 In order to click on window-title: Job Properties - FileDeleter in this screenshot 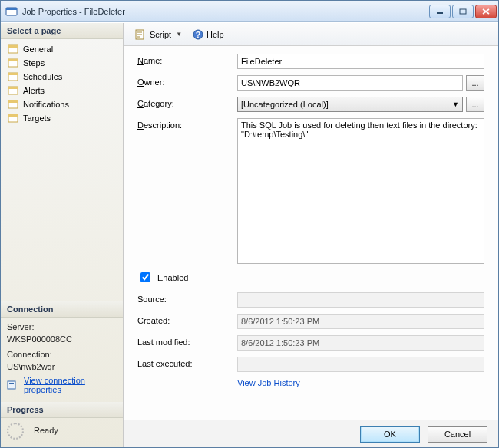, I will do `click(226, 12)`.